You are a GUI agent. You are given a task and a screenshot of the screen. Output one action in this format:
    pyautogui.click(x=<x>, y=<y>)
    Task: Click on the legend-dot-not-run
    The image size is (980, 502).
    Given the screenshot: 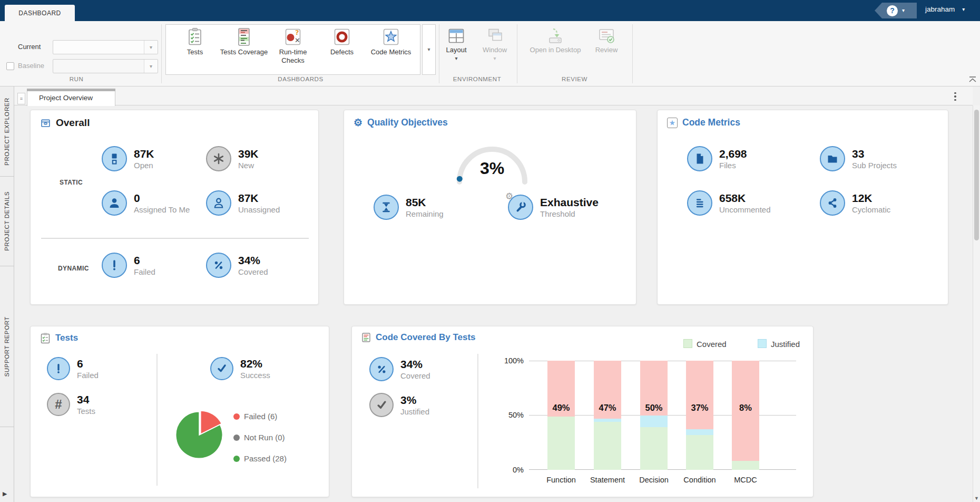 What is the action you would take?
    pyautogui.click(x=237, y=438)
    